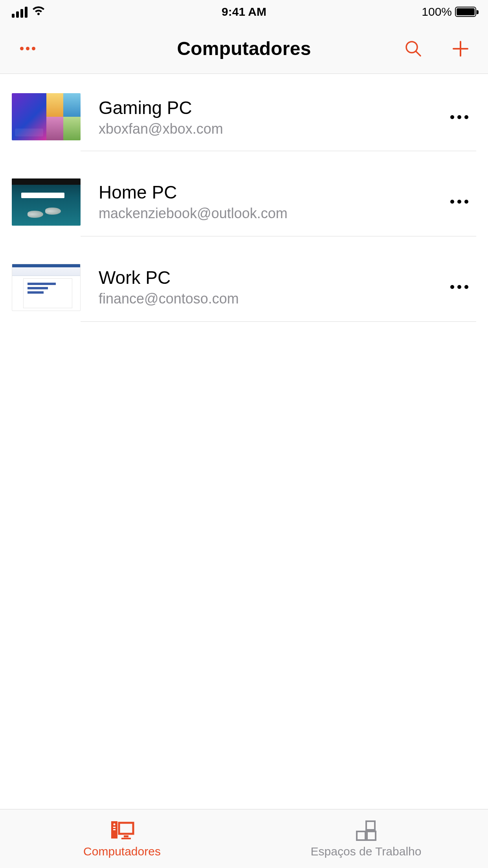  I want to click on battery-icon, so click(466, 12).